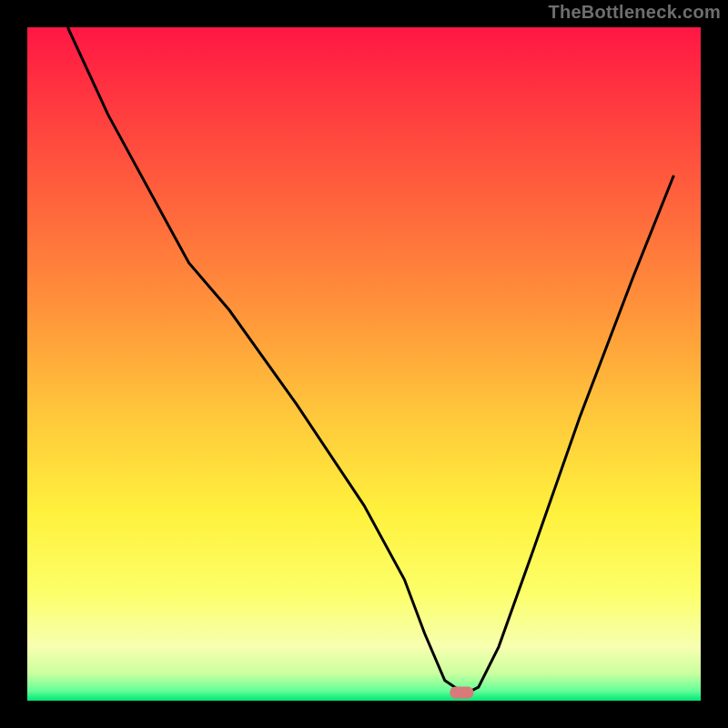 This screenshot has height=728, width=728. I want to click on watermark-text: TheBottleneck.com, so click(634, 13).